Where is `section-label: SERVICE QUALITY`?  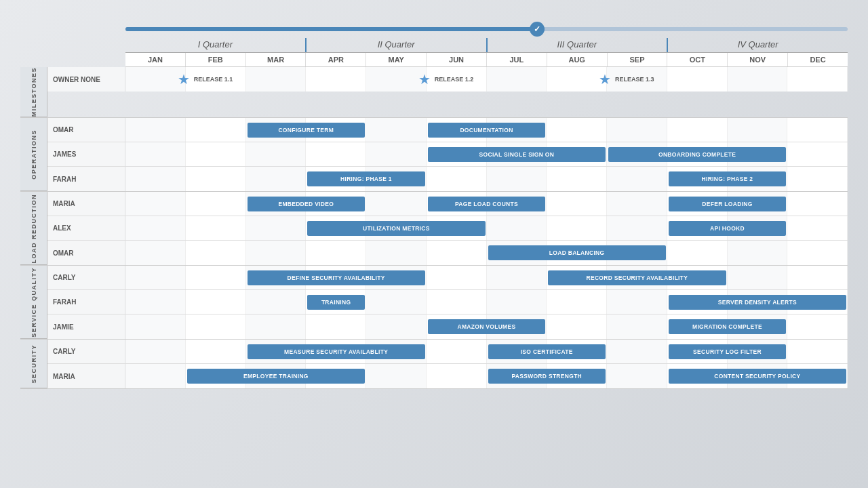
section-label: SERVICE QUALITY is located at coordinates (34, 302).